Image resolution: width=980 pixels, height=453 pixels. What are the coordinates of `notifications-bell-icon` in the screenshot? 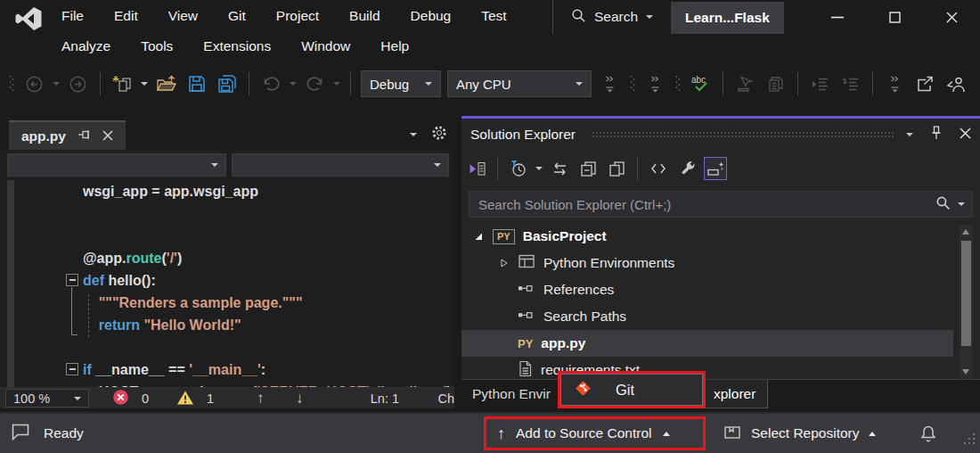 It's located at (928, 433).